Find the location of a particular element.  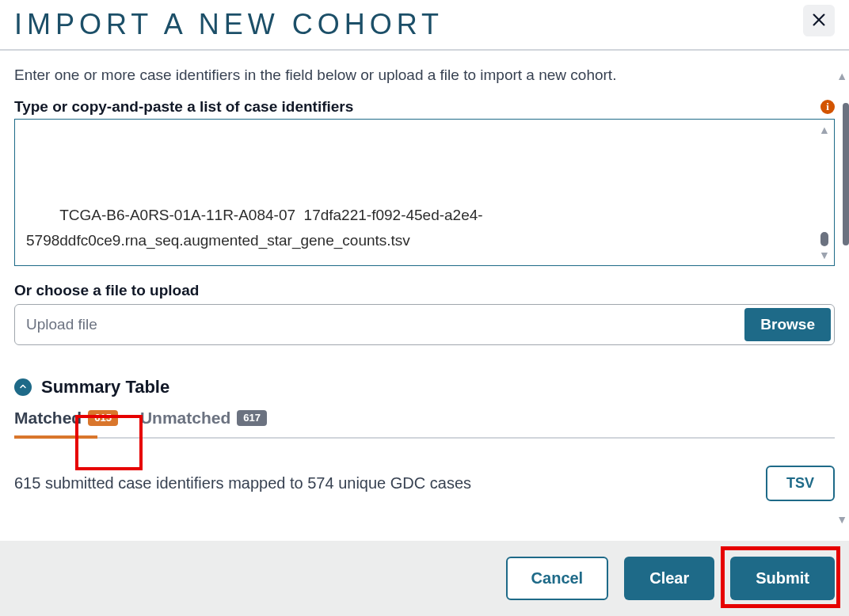

clear-button: Clear is located at coordinates (669, 578).